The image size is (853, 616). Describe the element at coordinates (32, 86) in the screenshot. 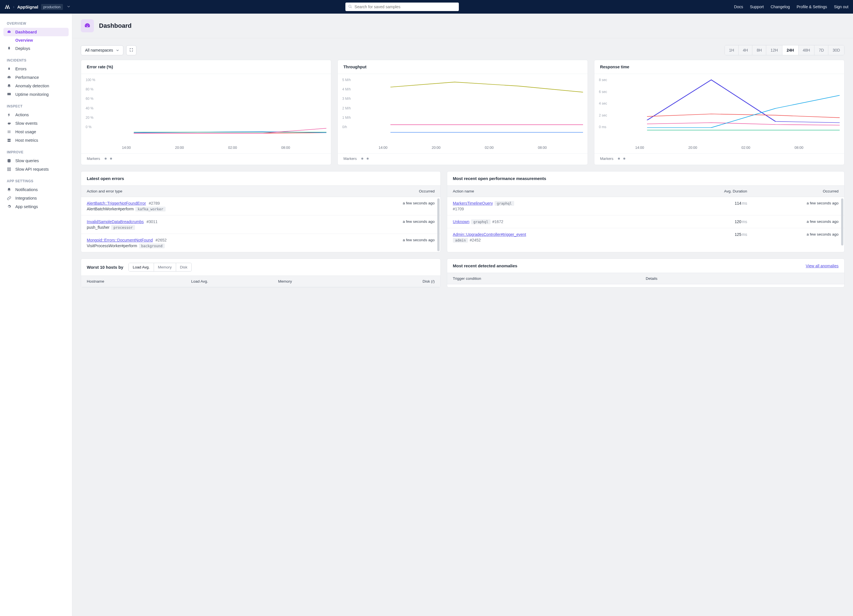

I see `sidebar-item-label: Anomaly detection` at that location.